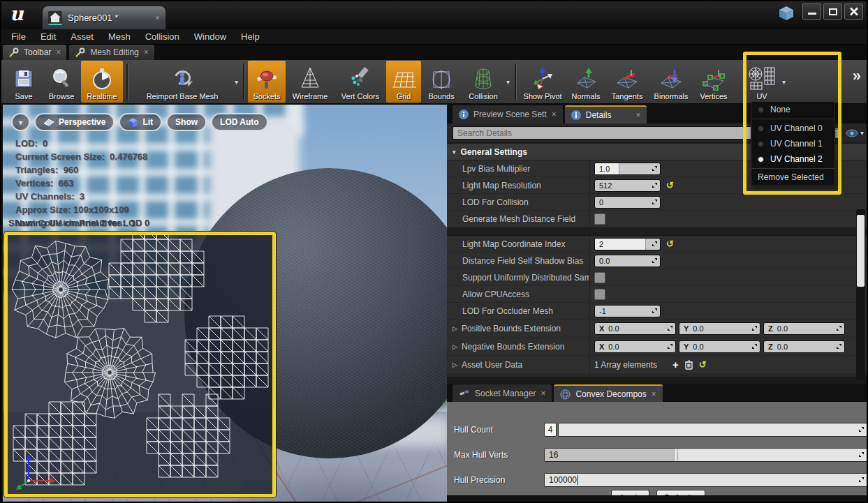 The width and height of the screenshot is (868, 503). I want to click on menu-window: Window, so click(210, 36).